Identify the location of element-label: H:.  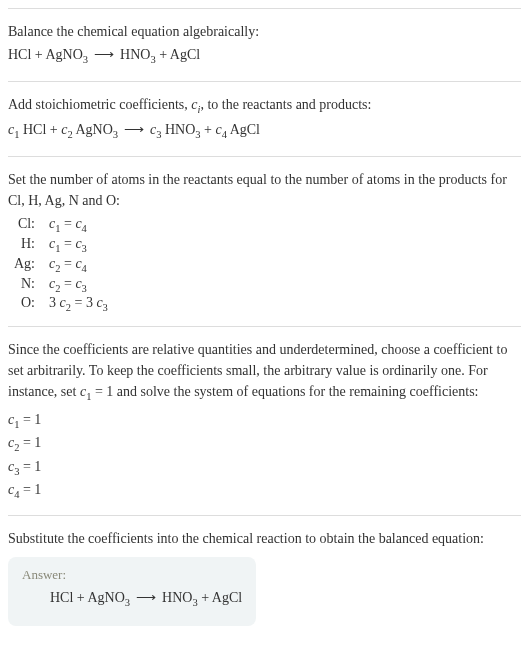
(26, 245).